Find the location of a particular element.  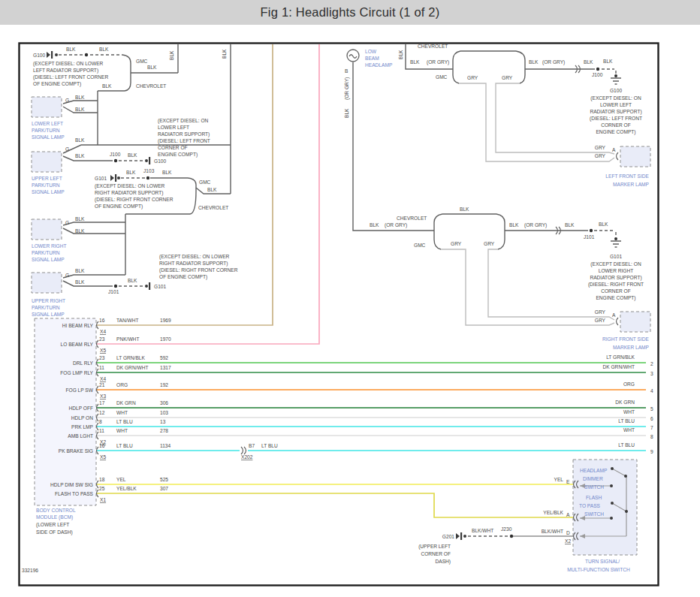

upper-right-park-turn-lamp-box is located at coordinates (47, 282).